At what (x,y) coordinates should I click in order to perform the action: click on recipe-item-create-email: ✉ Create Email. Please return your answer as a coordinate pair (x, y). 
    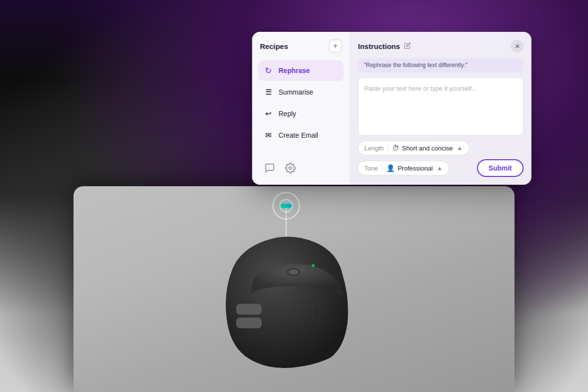
    Looking at the image, I should click on (301, 135).